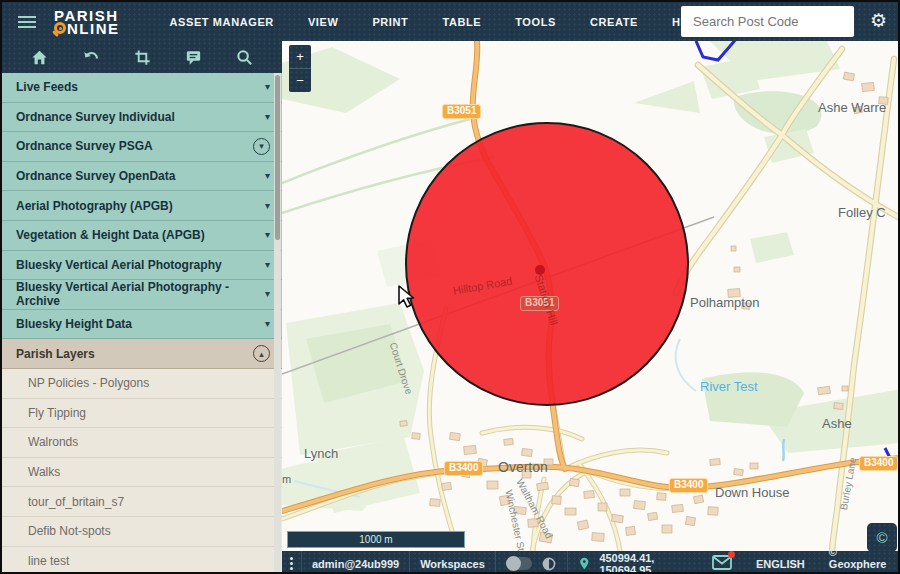 This screenshot has height=574, width=900. What do you see at coordinates (142, 236) in the screenshot?
I see `layer-group-vegetation-apgb: Vegetation & Height Data (APGB)▾` at bounding box center [142, 236].